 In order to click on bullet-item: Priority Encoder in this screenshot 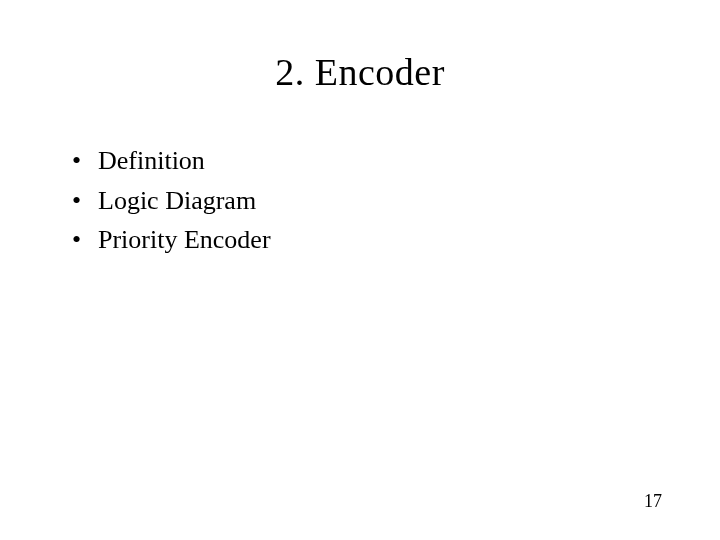, I will do `click(360, 240)`.